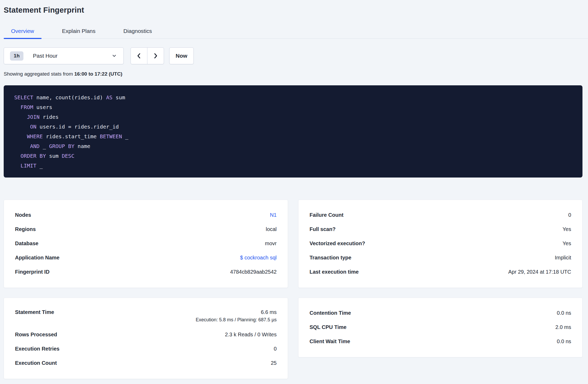 Image resolution: width=588 pixels, height=384 pixels. Describe the element at coordinates (146, 349) in the screenshot. I see `detail-row: Execution Retries0` at that location.